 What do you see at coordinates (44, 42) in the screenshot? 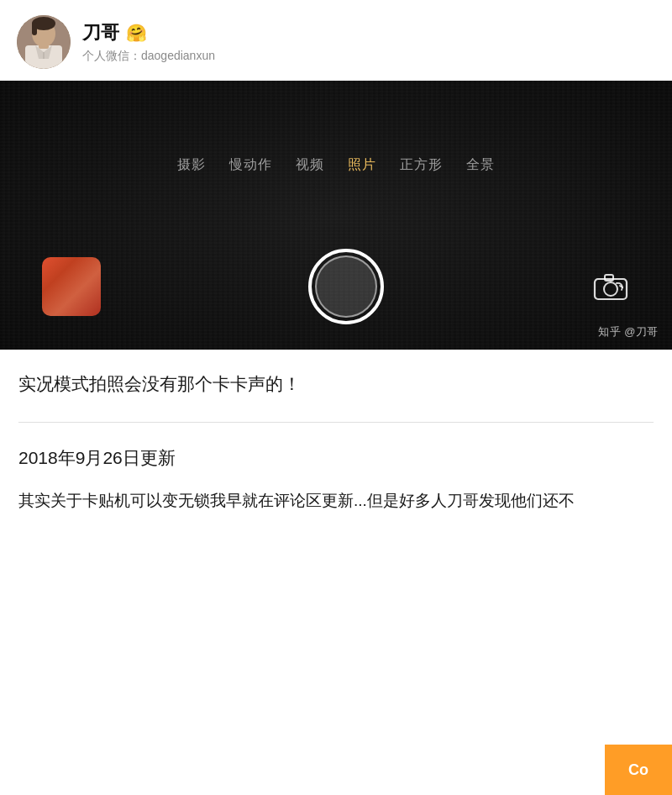
I see `avatar` at bounding box center [44, 42].